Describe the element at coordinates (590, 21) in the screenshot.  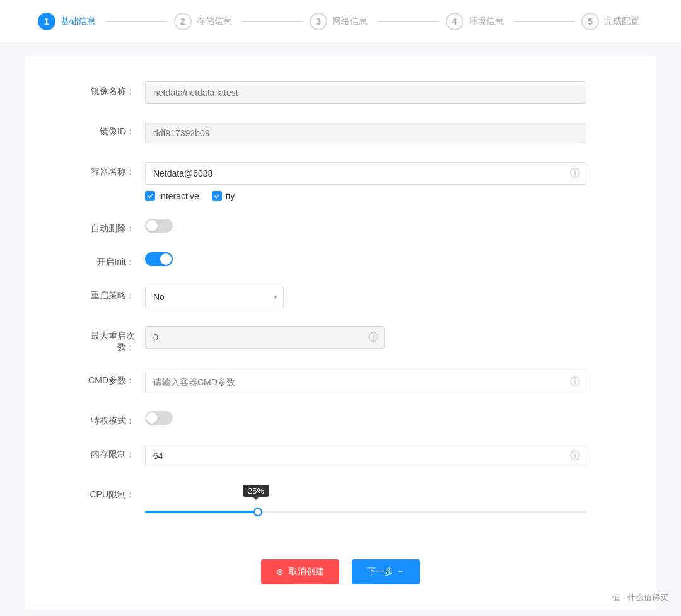
I see `step-5-circle: 5` at that location.